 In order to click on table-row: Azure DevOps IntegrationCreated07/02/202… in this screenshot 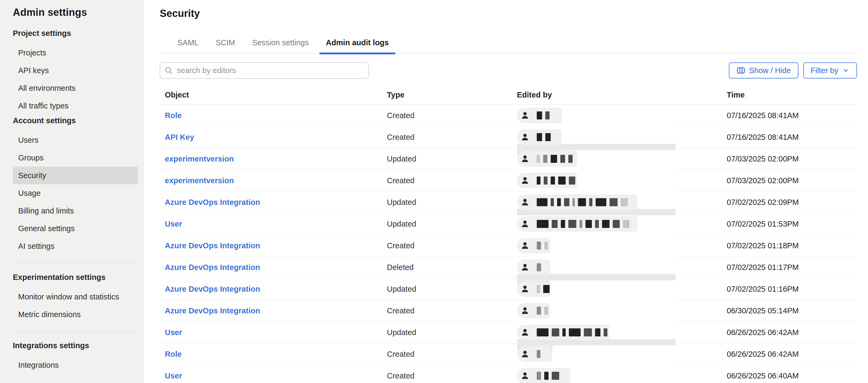, I will do `click(508, 246)`.